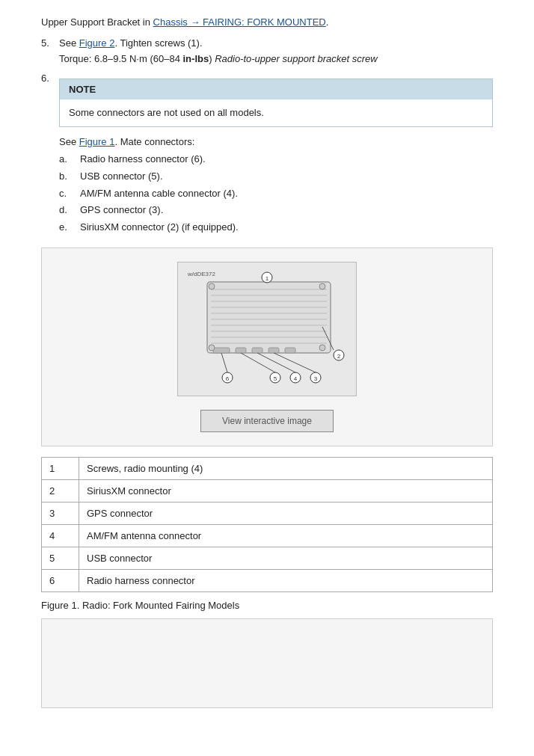 This screenshot has width=534, height=756. I want to click on intro-text: Upper Support Bracket in Chassis → FAIRI…, so click(267, 22).